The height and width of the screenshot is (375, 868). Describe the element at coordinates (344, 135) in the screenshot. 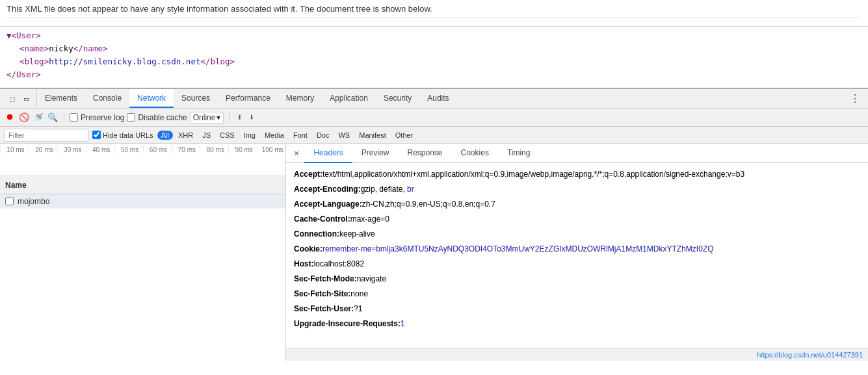

I see `filter-type-ws: WS` at that location.